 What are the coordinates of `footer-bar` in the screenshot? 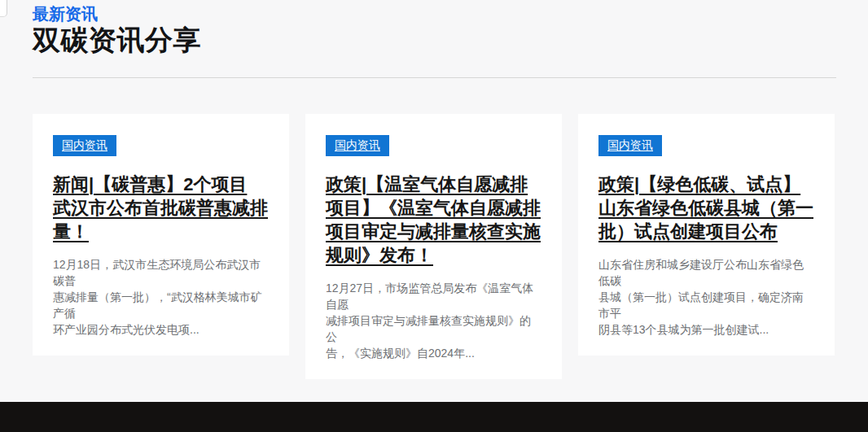 It's located at (434, 417).